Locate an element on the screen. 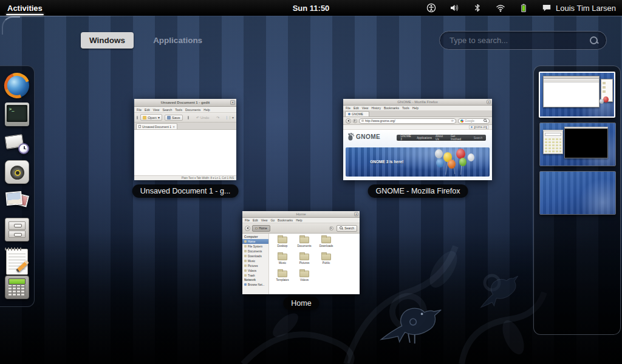 This screenshot has width=622, height=364. window-preview-gedit: Unsaved Document 1 - gedit ✕ FileEditVie… is located at coordinates (185, 140).